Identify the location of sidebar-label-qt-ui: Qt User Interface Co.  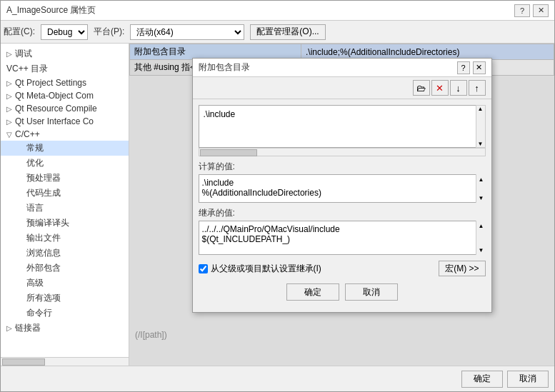
(54, 121).